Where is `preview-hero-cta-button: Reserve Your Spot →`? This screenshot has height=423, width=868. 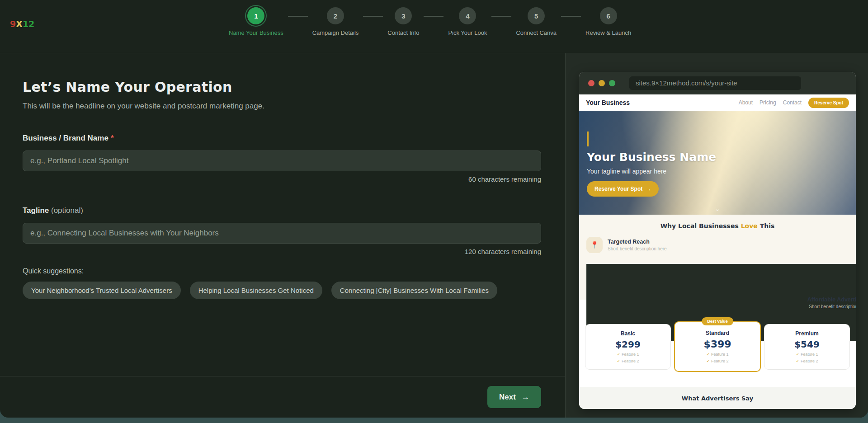
preview-hero-cta-button: Reserve Your Spot → is located at coordinates (623, 189).